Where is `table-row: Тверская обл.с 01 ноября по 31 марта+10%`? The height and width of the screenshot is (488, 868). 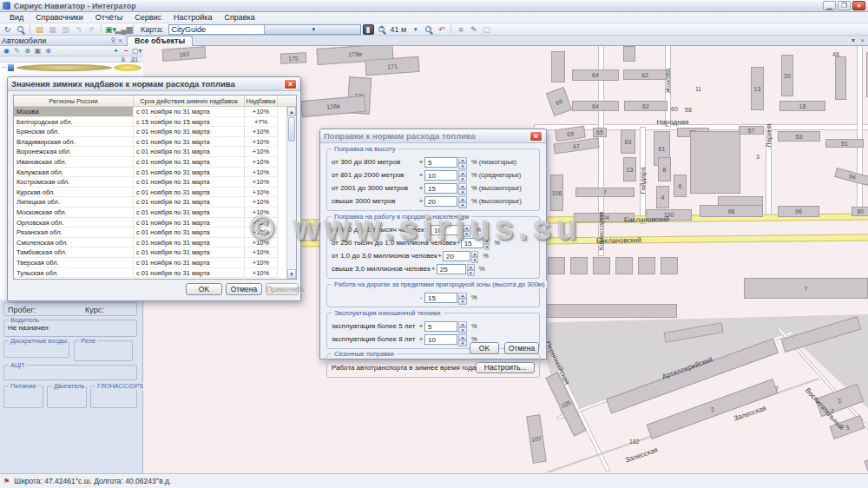
table-row: Тверская обл.с 01 ноября по 31 марта+10% is located at coordinates (155, 263).